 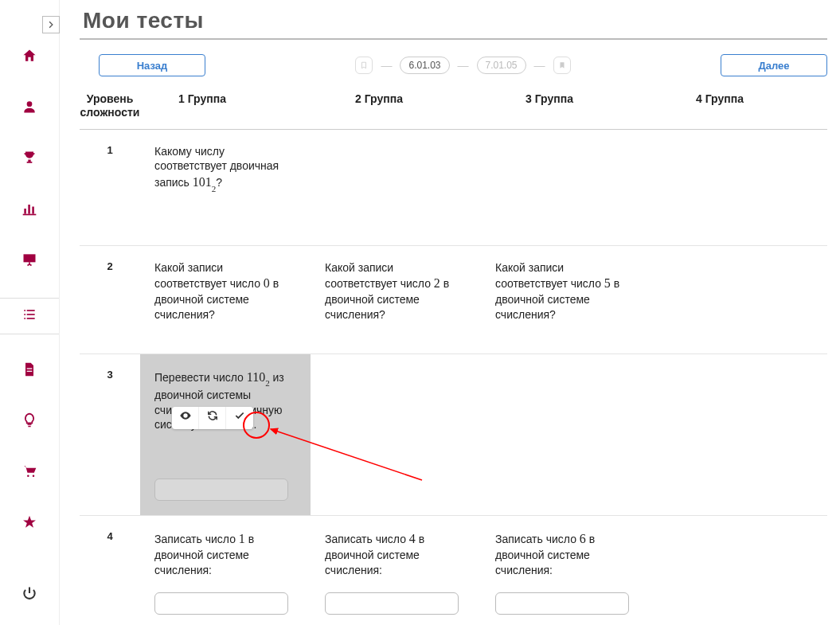 What do you see at coordinates (29, 473) in the screenshot?
I see `cart-icon` at bounding box center [29, 473].